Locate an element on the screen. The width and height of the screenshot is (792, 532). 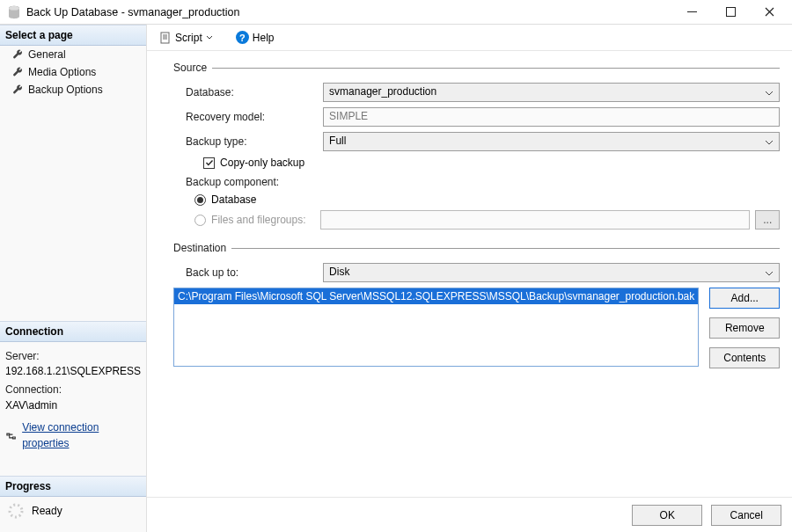
server-label: Server: is located at coordinates (73, 357).